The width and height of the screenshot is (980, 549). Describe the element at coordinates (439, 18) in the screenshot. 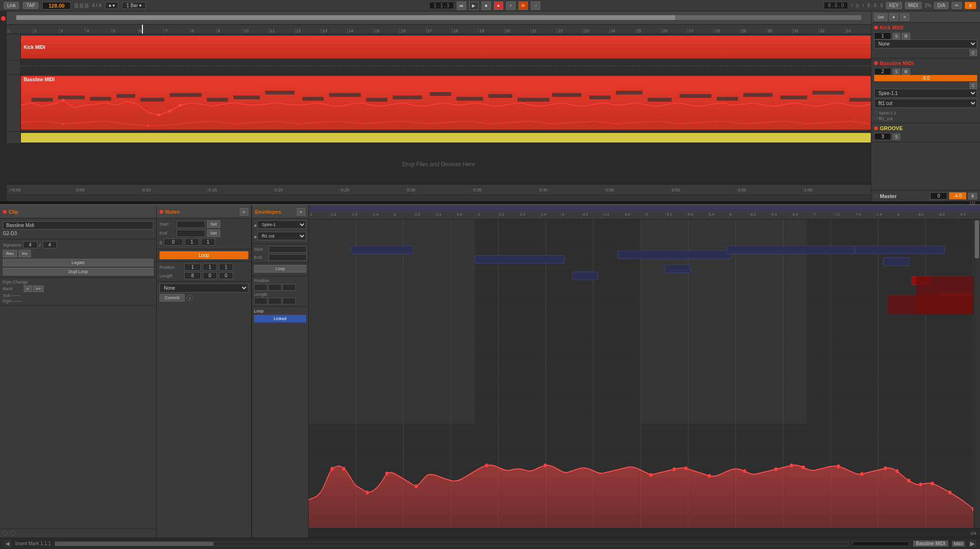

I see `overview-bar` at that location.